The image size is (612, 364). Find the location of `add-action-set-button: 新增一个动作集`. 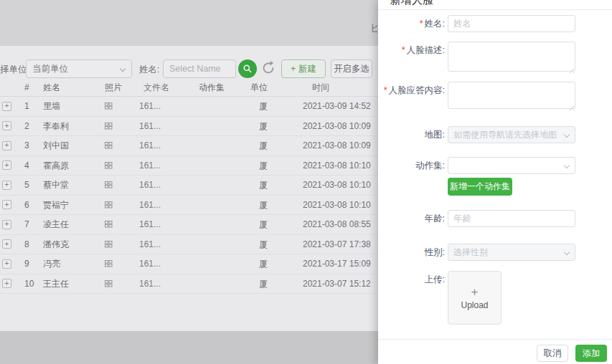

add-action-set-button: 新增一个动作集 is located at coordinates (480, 186).